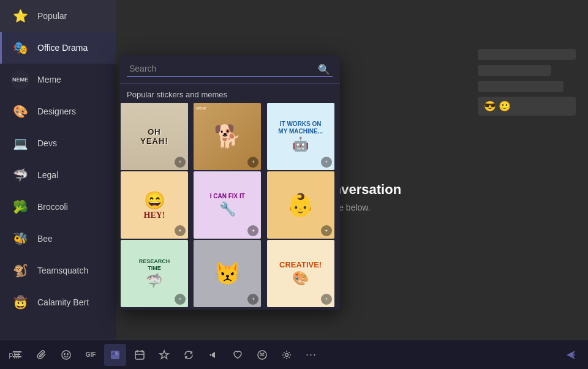 The height and width of the screenshot is (369, 588). I want to click on sticker-cell-s2: 🐕 wow +, so click(227, 136).